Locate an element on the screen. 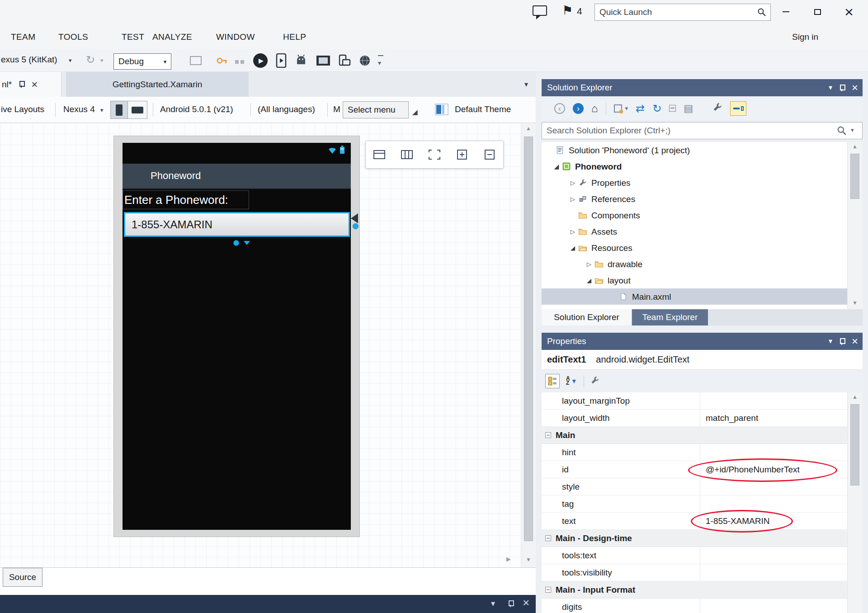  refresh-device-icon is located at coordinates (90, 60).